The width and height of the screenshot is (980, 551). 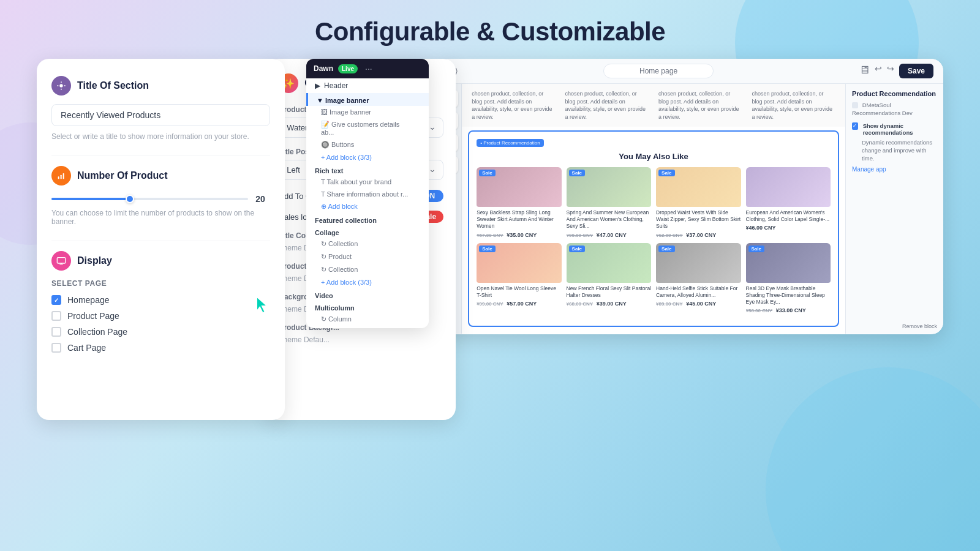 I want to click on product-price: ¥62.00 CNY ¥37.00 CNY, so click(x=698, y=235).